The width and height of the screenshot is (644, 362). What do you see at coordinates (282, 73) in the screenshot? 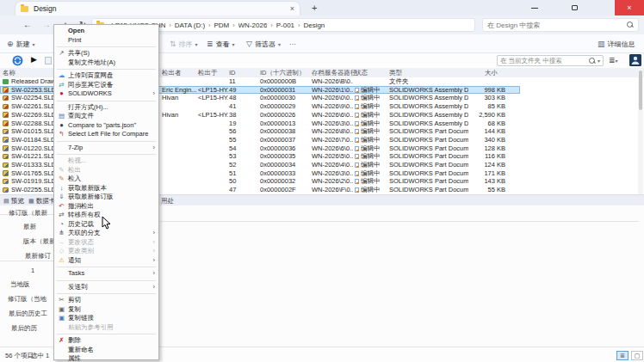
I see `column-header-hex: ID（十六进制）` at bounding box center [282, 73].